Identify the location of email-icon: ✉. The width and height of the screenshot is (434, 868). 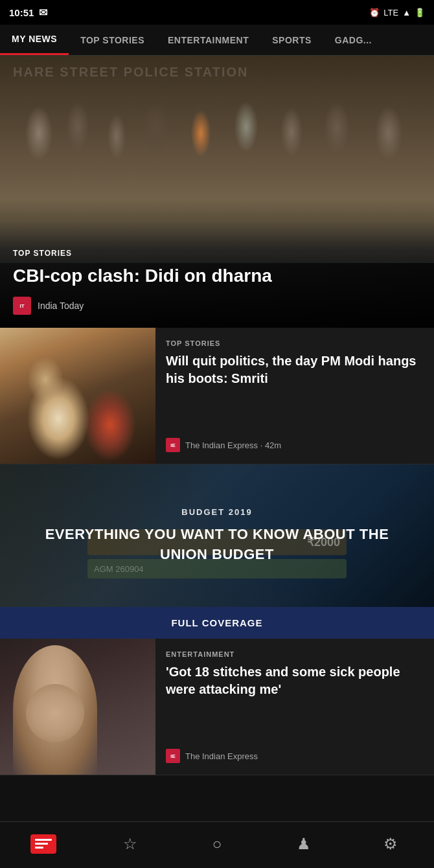
(43, 13).